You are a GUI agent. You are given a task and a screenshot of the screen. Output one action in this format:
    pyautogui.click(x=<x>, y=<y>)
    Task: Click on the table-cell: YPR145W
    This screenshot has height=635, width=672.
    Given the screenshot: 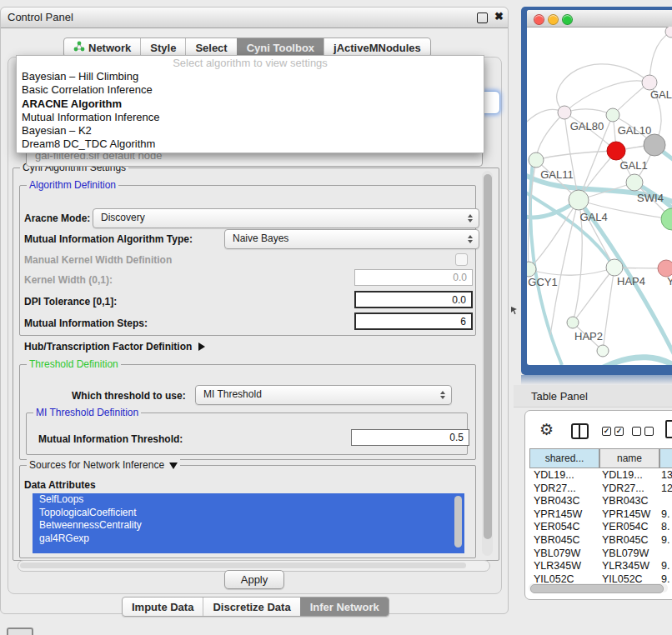 What is the action you would take?
    pyautogui.click(x=626, y=515)
    